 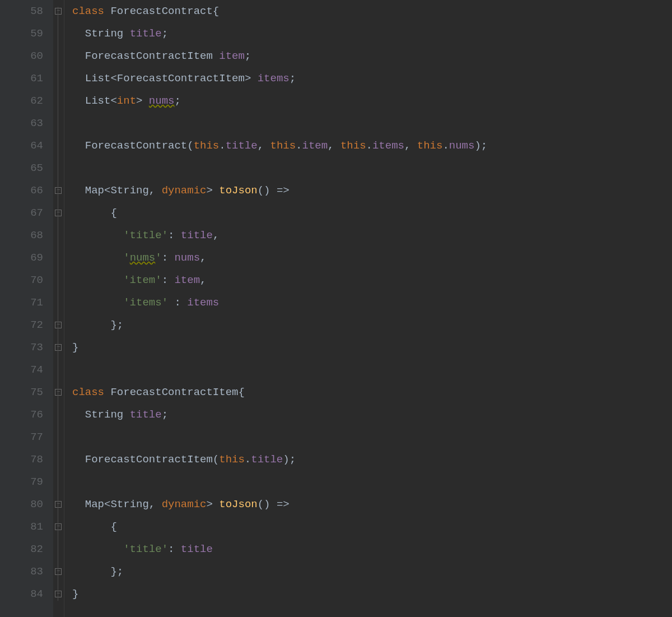 What do you see at coordinates (372, 78) in the screenshot?
I see `code-line: List<ForecastContractItem> items;` at bounding box center [372, 78].